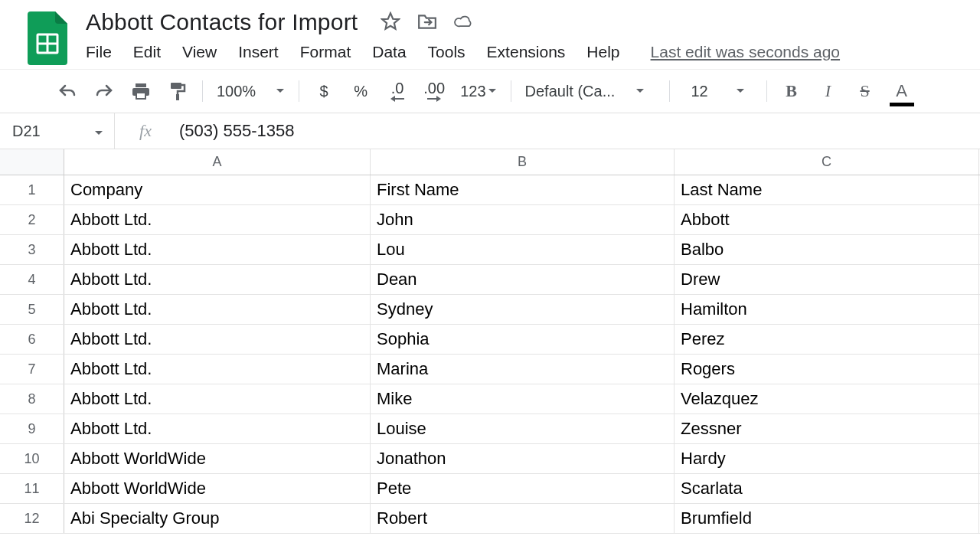 This screenshot has height=559, width=980. Describe the element at coordinates (828, 91) in the screenshot. I see `italic-button: I` at that location.